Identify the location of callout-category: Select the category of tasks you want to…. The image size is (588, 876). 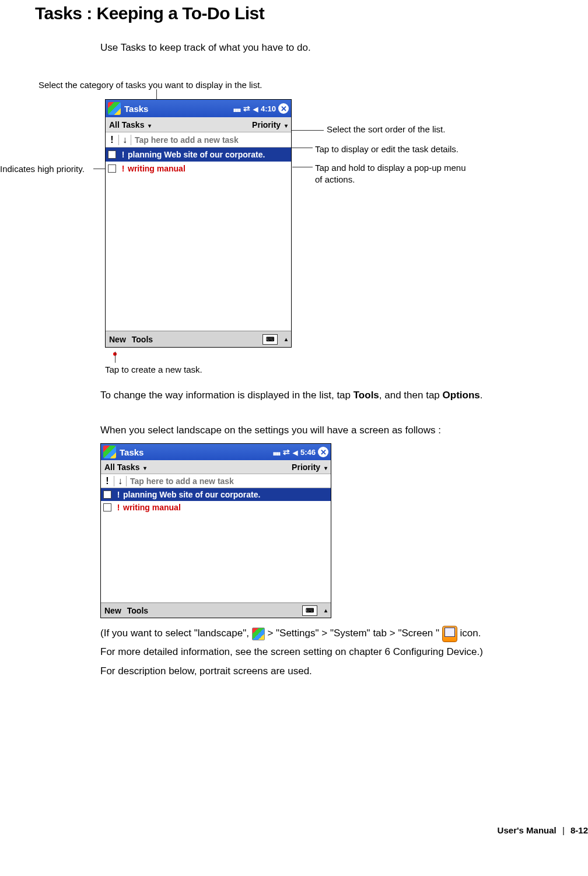
(150, 85).